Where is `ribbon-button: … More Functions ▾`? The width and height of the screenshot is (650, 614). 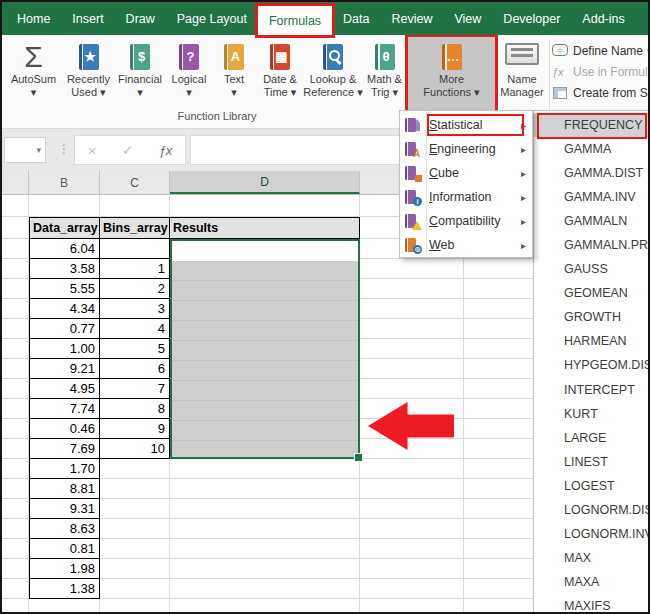
ribbon-button: … More Functions ▾ is located at coordinates (452, 74).